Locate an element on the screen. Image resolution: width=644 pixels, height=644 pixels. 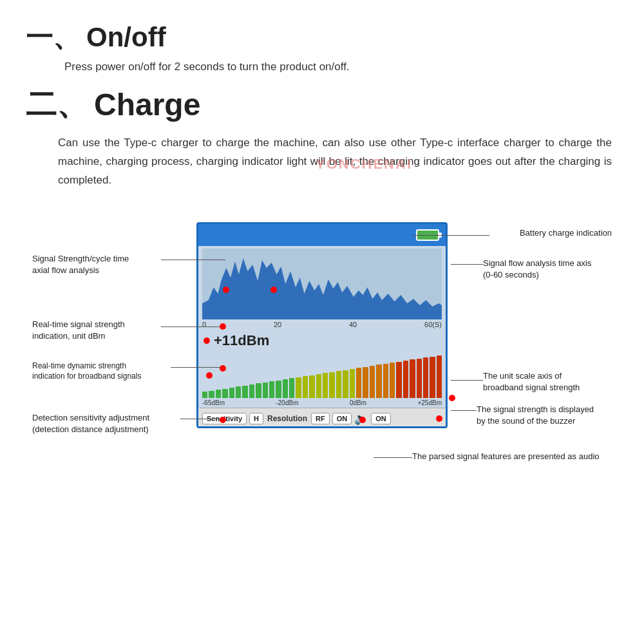
time-axis: 0 20 40 60(S) is located at coordinates (322, 325).